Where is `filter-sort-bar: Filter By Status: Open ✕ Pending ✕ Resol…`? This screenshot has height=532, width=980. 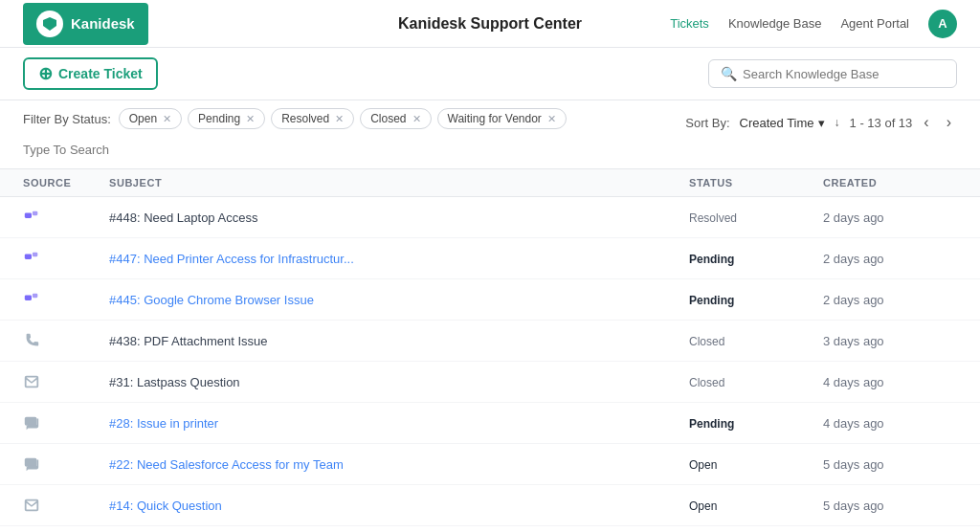 filter-sort-bar: Filter By Status: Open ✕ Pending ✕ Resol… is located at coordinates (490, 135).